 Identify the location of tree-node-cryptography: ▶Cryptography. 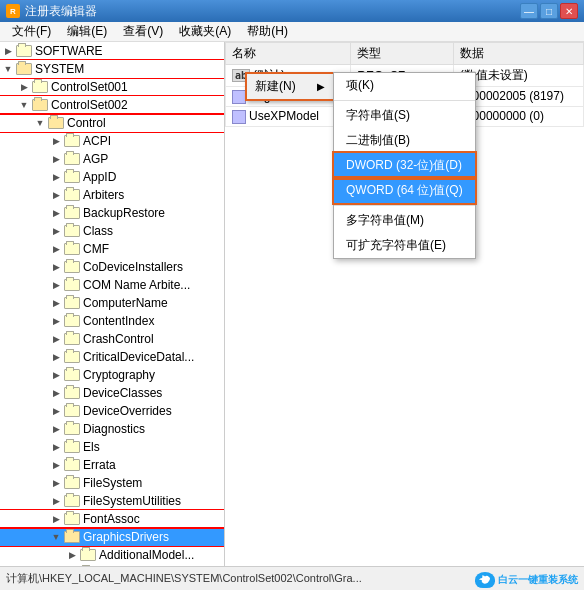
(112, 375).